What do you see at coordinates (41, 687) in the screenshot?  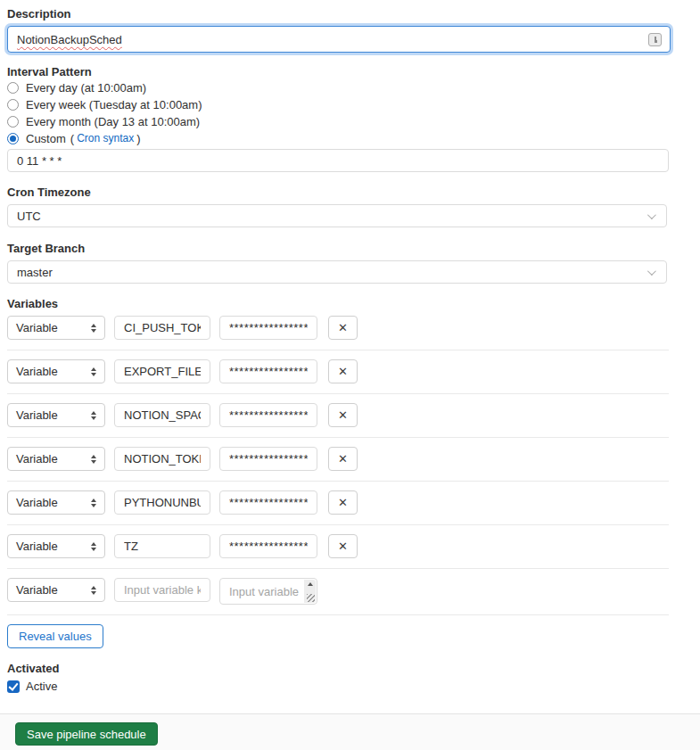 I see `active-checkbox-label: Active` at bounding box center [41, 687].